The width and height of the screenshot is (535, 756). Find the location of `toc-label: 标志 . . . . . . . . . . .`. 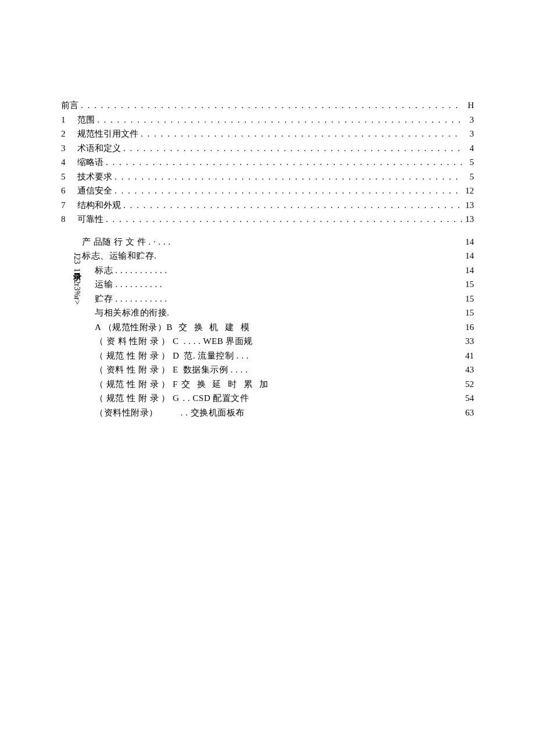

toc-label: 标志 . . . . . . . . . . . is located at coordinates (131, 271).